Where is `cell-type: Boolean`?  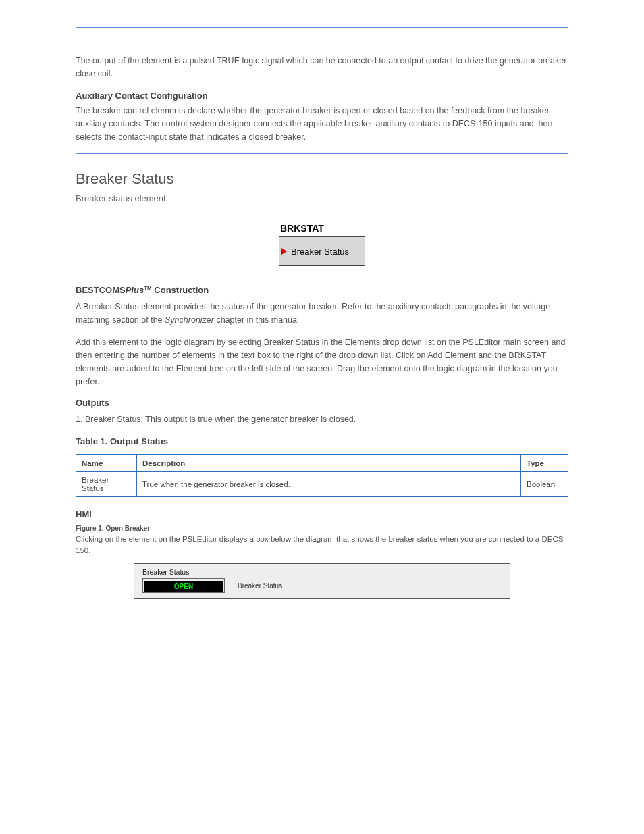 cell-type: Boolean is located at coordinates (545, 484).